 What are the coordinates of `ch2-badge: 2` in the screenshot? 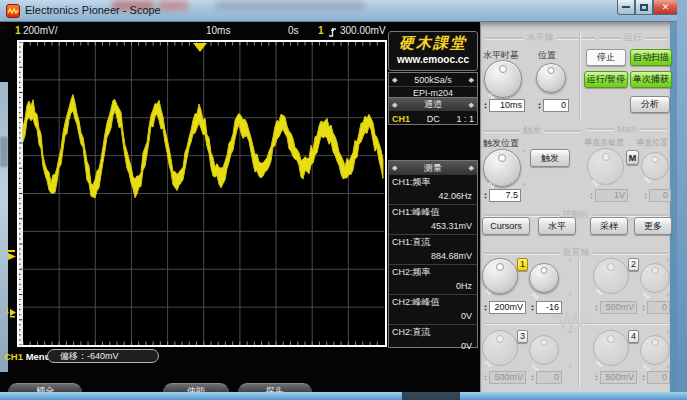 It's located at (634, 264).